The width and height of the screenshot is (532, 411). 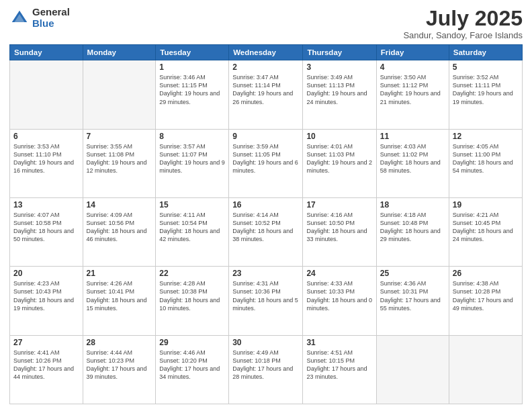 I want to click on calendar-cell: 31Sunrise: 4:51 AM Sunset: 10:15 PM Dayl…, so click(x=340, y=369).